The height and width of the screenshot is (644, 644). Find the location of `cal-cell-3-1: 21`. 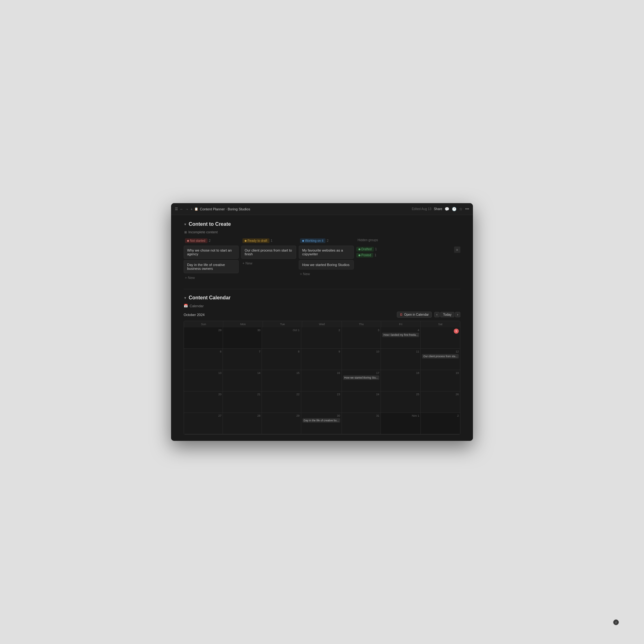

cal-cell-3-1: 21 is located at coordinates (243, 402).